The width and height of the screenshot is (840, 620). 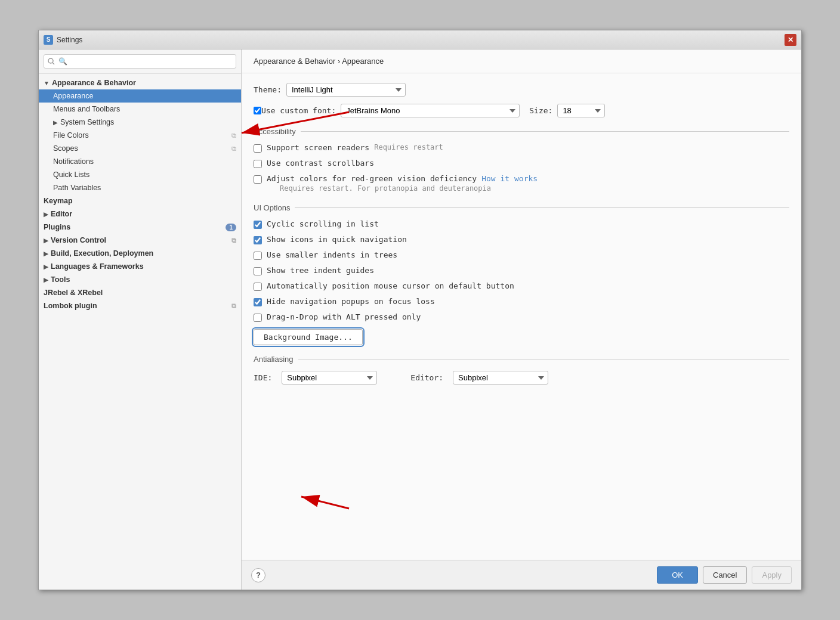 What do you see at coordinates (267, 89) in the screenshot?
I see `theme-label: Theme:` at bounding box center [267, 89].